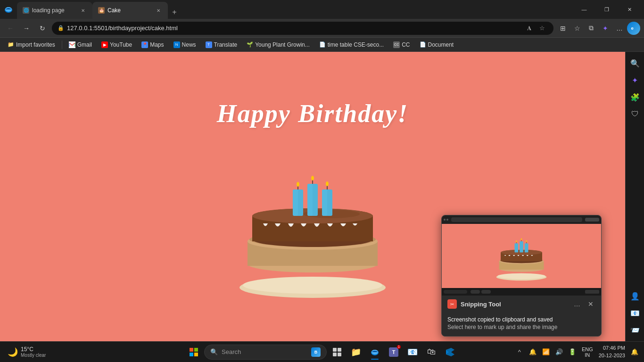  What do you see at coordinates (584, 9) in the screenshot?
I see `minimize-button: —` at bounding box center [584, 9].